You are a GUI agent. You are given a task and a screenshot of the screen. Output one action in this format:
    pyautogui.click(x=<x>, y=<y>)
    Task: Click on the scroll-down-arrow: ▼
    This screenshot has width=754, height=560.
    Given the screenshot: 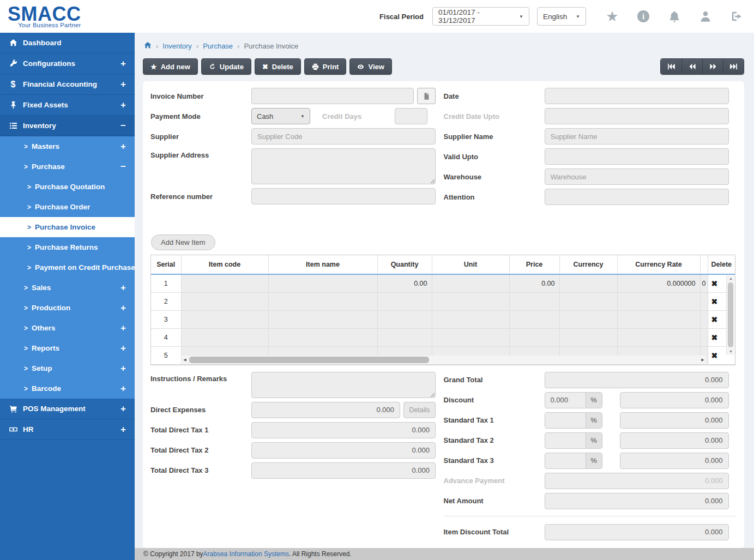 What is the action you would take?
    pyautogui.click(x=731, y=352)
    